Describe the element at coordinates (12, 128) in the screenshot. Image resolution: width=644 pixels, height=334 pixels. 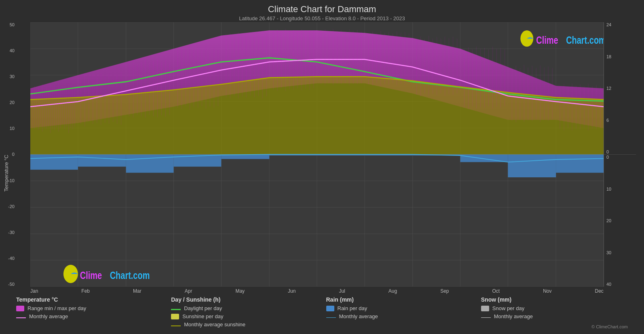
I see `y-left-10: 10` at that location.